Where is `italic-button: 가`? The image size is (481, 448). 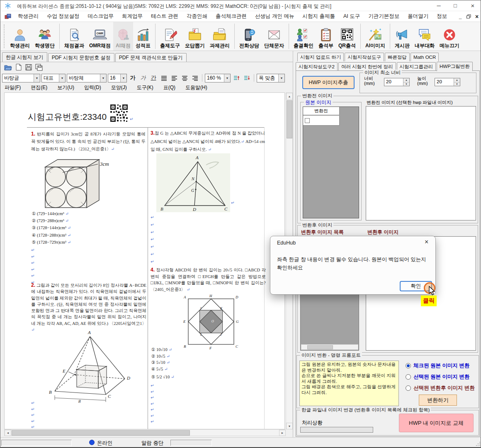 italic-button: 가 is located at coordinates (143, 78).